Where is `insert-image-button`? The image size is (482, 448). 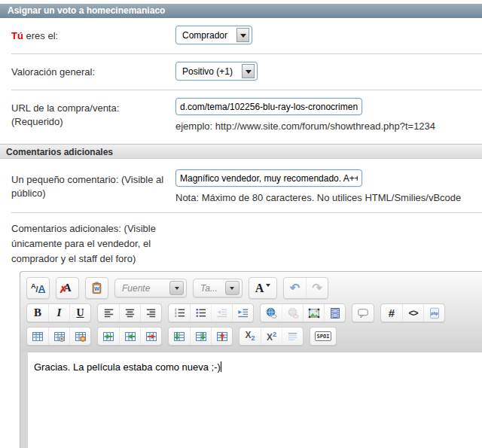 insert-image-button is located at coordinates (313, 313).